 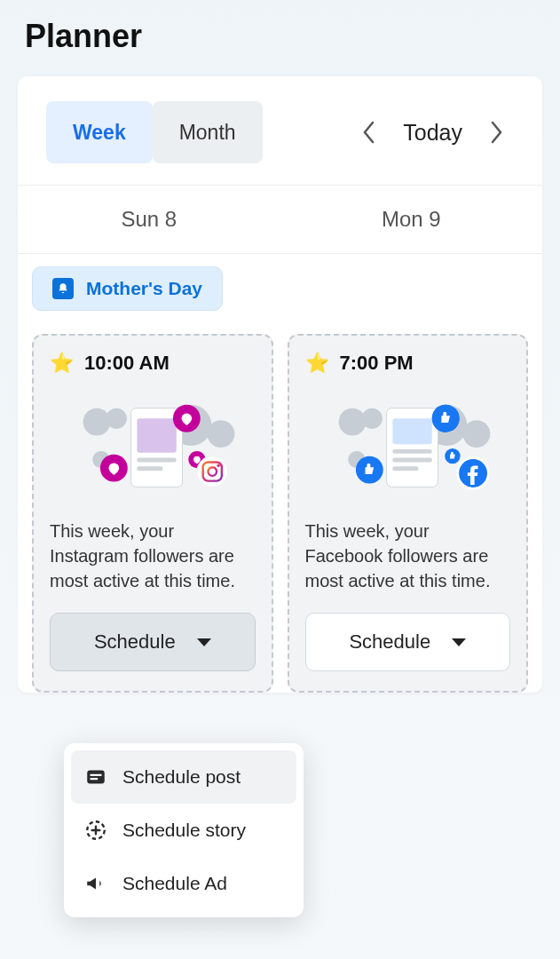 What do you see at coordinates (181, 777) in the screenshot?
I see `menu-label: Schedule post` at bounding box center [181, 777].